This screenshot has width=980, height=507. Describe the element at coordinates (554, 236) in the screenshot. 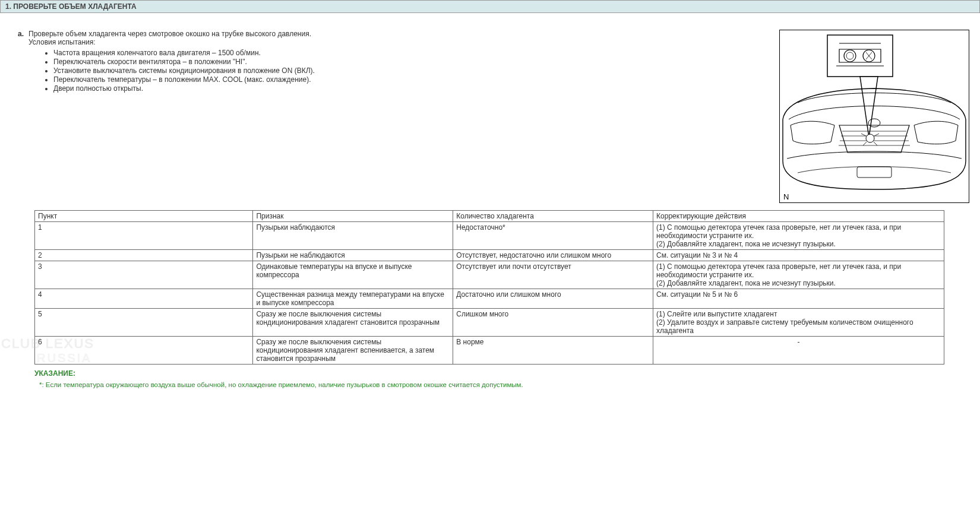

I see `cell-amount: Недостаточно*` at that location.